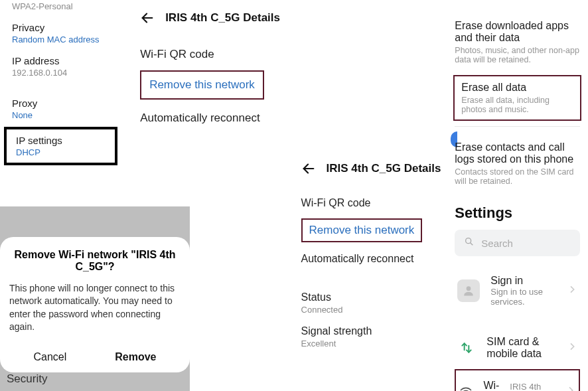  Describe the element at coordinates (61, 104) in the screenshot. I see `proxy-label: Proxy` at that location.